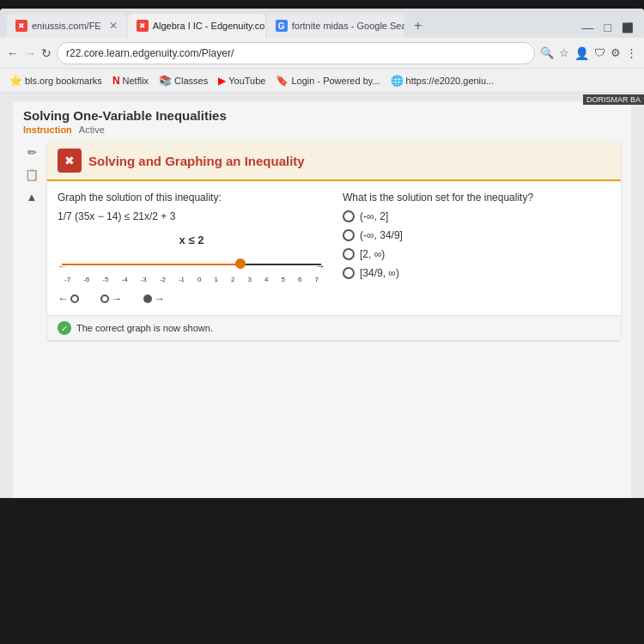 The width and height of the screenshot is (644, 644). What do you see at coordinates (240, 264) in the screenshot?
I see `nl-filled-dot` at bounding box center [240, 264].